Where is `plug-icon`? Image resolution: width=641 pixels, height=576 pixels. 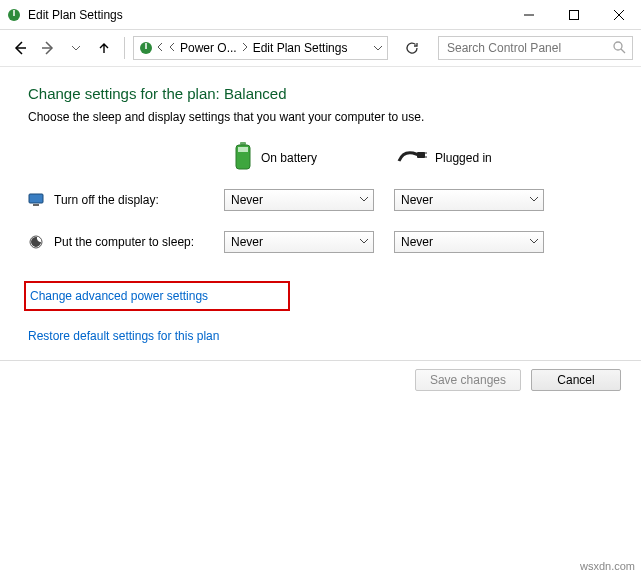
plug-icon is located at coordinates (412, 158).